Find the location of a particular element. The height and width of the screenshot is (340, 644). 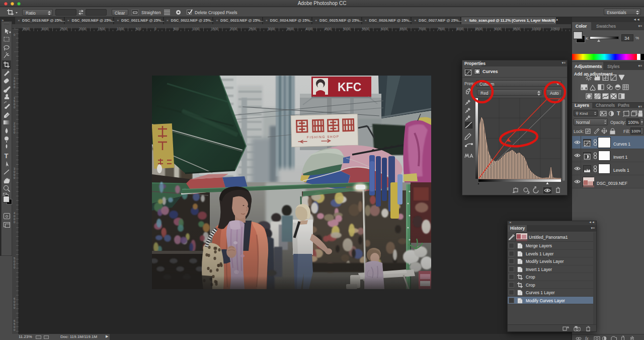

svg-text: 9000 is located at coordinates (498, 29).